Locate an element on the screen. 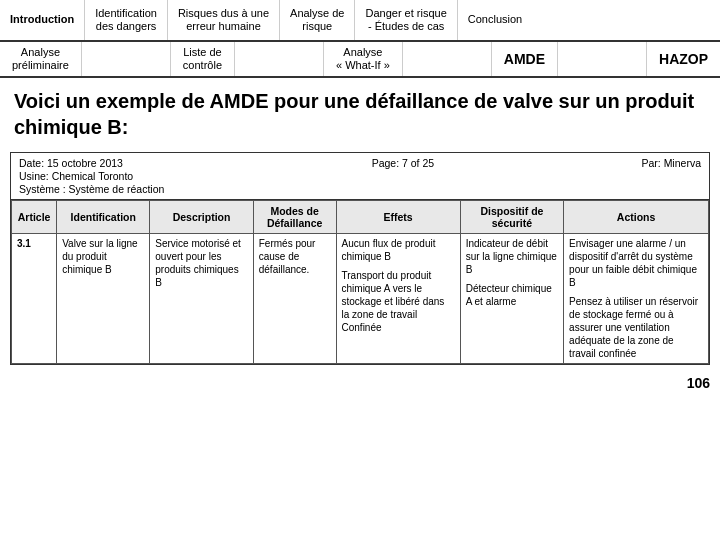 This screenshot has height=540, width=720. table-info-header: Date: 15 octobre 2013 Usine: Chemical To… is located at coordinates (360, 176).